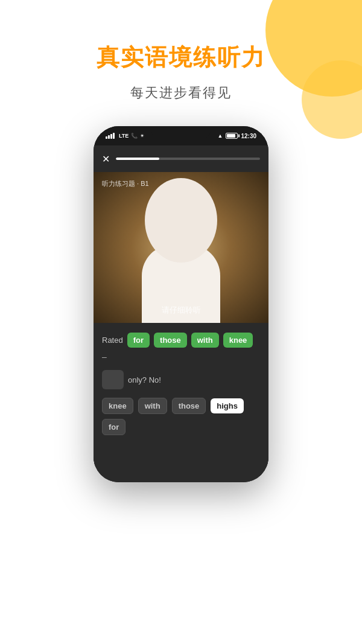 The height and width of the screenshot is (644, 362). Describe the element at coordinates (104, 357) in the screenshot. I see `dash: –` at that location.